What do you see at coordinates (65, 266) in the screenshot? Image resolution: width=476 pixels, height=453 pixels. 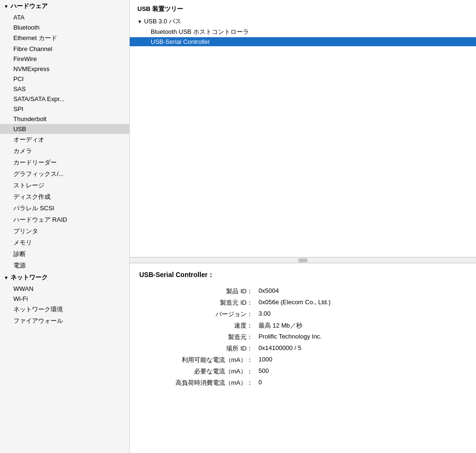 I see `sidebar-item-power: 電源` at bounding box center [65, 266].